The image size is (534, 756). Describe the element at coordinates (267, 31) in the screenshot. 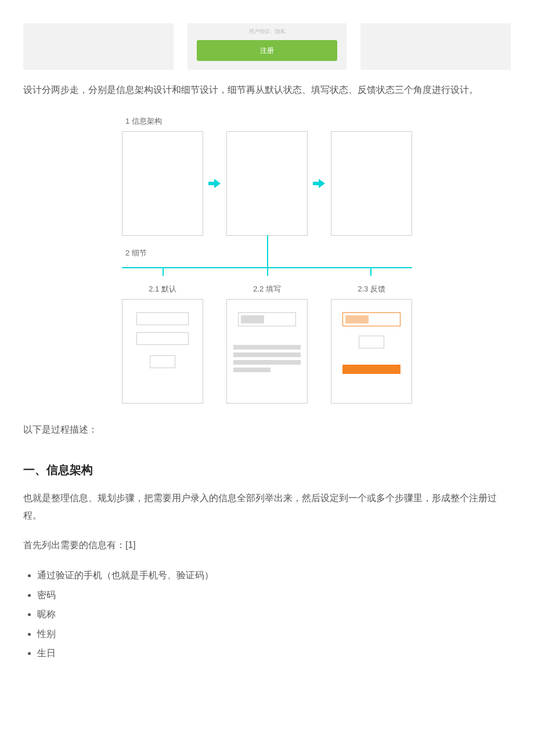

I see `preview-caption: 用户协议、隐私` at that location.